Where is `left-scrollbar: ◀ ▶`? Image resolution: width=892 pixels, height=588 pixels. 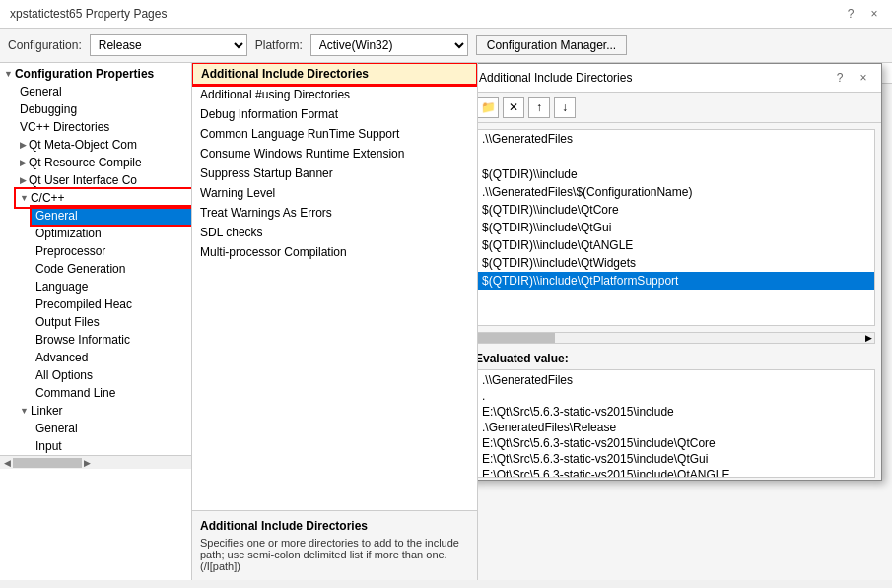
left-scrollbar: ◀ ▶ is located at coordinates (96, 462).